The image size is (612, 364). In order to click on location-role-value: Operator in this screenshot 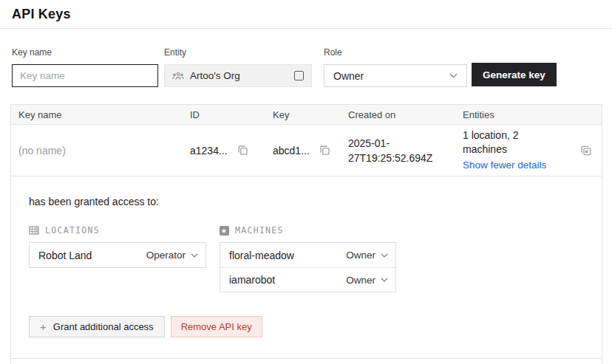, I will do `click(166, 255)`.